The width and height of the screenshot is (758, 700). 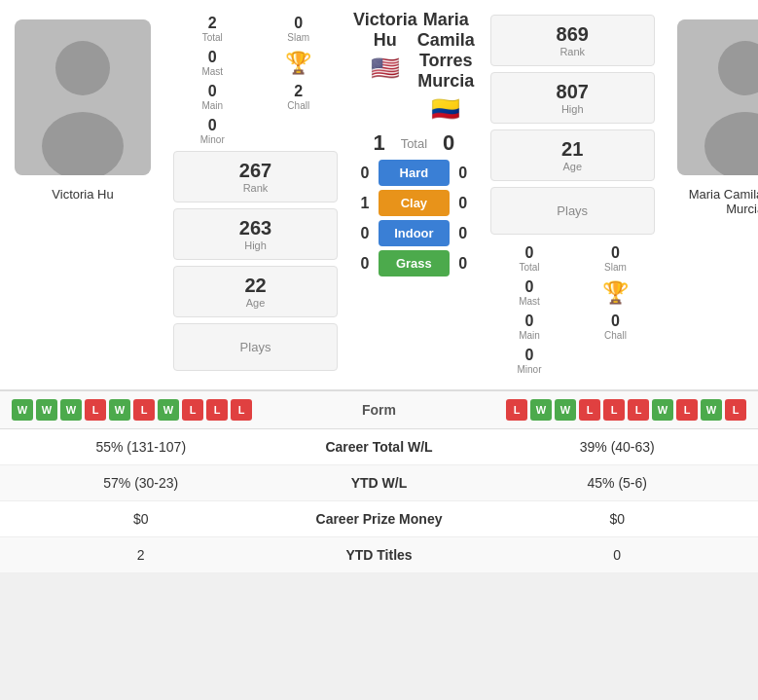 I want to click on hard-right-score: 0, so click(x=463, y=173).